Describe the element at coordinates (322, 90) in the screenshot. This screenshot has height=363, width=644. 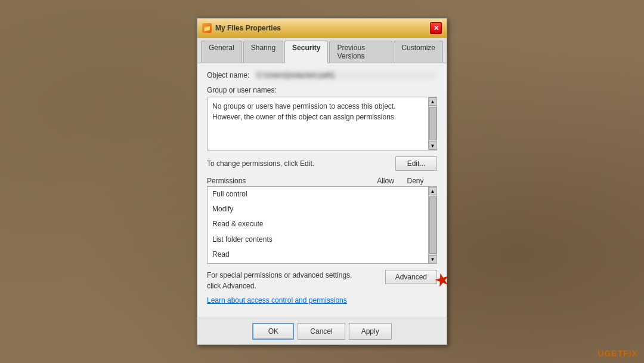
I see `group-section-label: Group or user names:` at that location.